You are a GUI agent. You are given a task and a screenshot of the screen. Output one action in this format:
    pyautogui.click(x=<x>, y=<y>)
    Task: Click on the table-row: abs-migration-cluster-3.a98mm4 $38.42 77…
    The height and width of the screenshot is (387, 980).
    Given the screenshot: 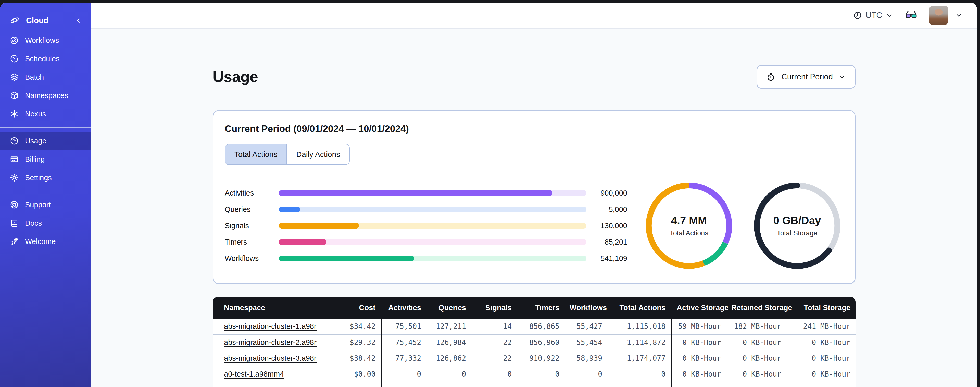 What is the action you would take?
    pyautogui.click(x=534, y=358)
    